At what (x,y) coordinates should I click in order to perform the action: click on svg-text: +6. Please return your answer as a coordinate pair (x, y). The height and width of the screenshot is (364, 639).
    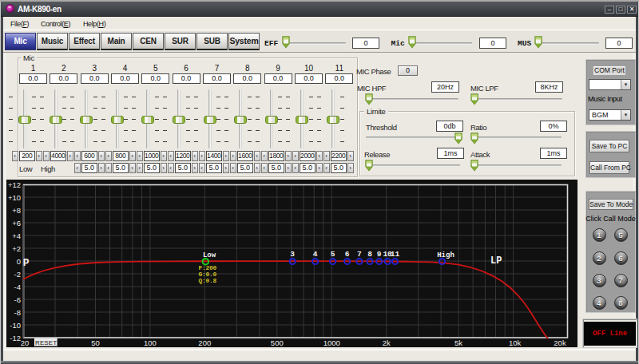
    Looking at the image, I should click on (16, 224).